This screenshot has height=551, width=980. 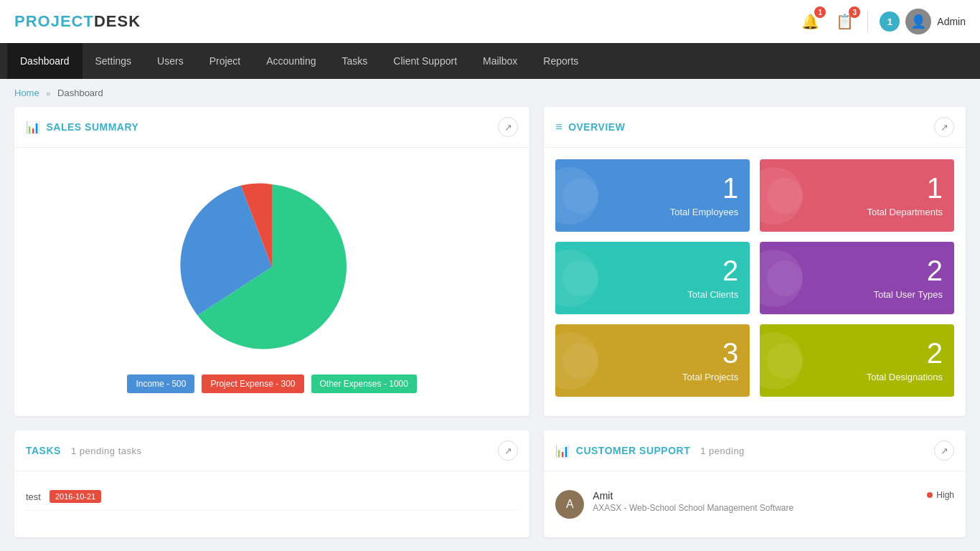 What do you see at coordinates (82, 128) in the screenshot?
I see `sales-summary-title: 📊 SALES SUMMARY` at bounding box center [82, 128].